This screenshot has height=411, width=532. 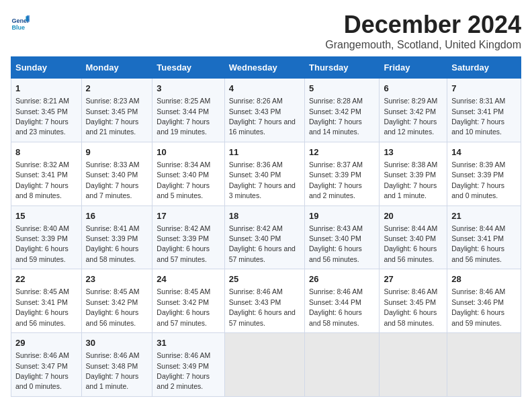 I want to click on sunset-text: Sunset: 3:44 PM, so click(x=335, y=302).